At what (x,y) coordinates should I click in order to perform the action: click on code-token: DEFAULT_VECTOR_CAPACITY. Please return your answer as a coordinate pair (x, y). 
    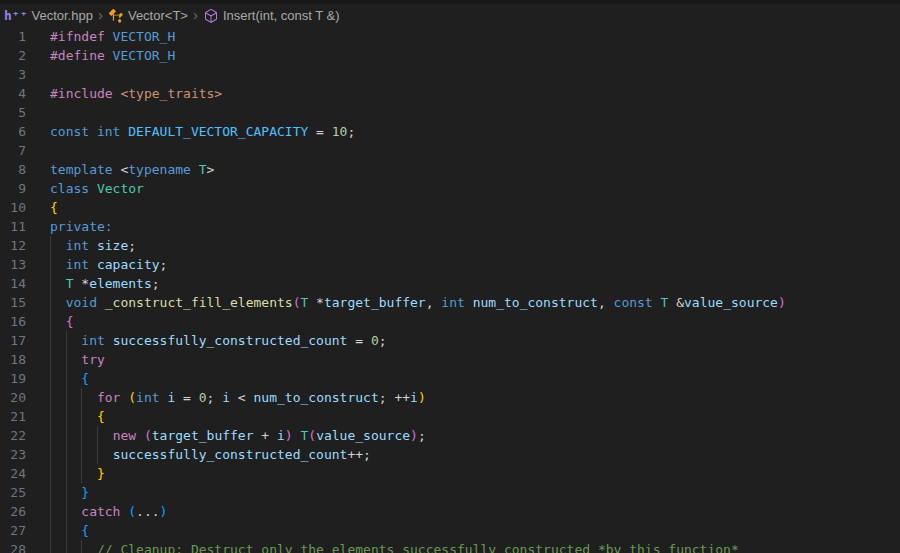
    Looking at the image, I should click on (218, 132).